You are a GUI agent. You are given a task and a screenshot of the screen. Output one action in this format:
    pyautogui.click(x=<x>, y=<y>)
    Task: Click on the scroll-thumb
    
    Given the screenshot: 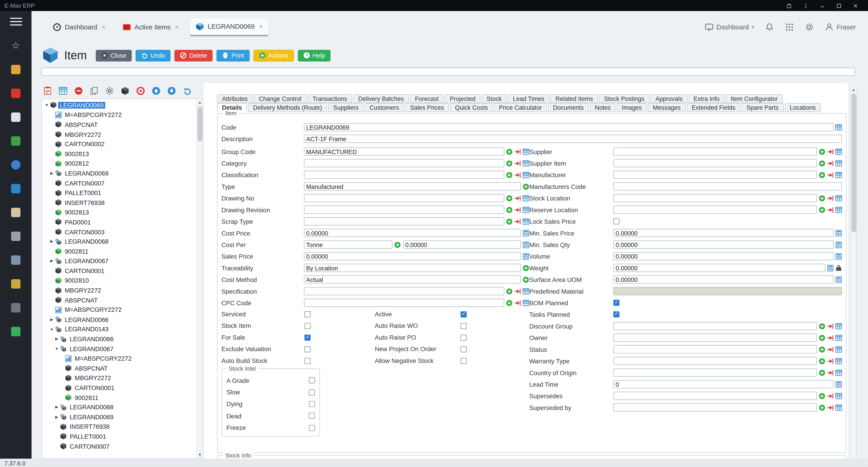 What is the action you would take?
    pyautogui.click(x=200, y=124)
    